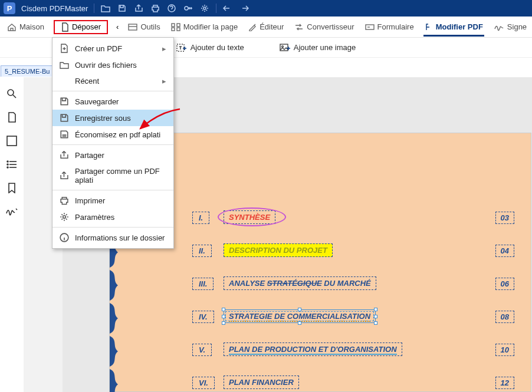 The image size is (532, 392). I want to click on deposer-menu: Créer un PDF Ouvrir des fichiers Récent …, so click(113, 143).